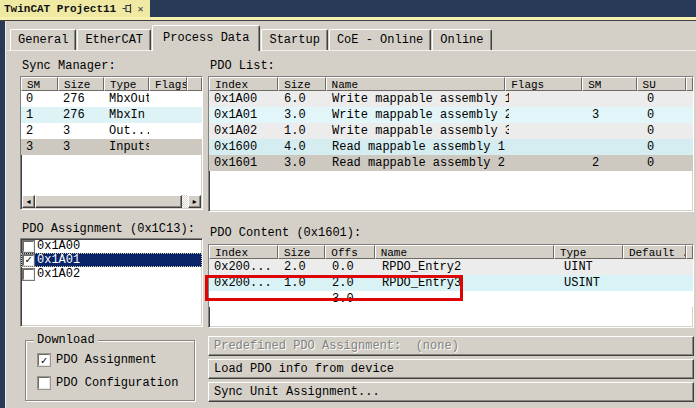 The image size is (696, 408). What do you see at coordinates (206, 38) in the screenshot?
I see `tab-process-data: Process Data` at bounding box center [206, 38].